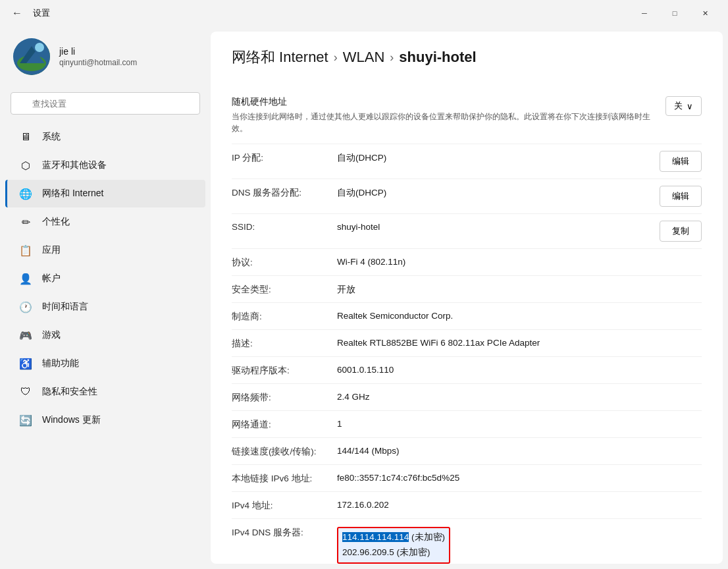 Image resolution: width=728 pixels, height=569 pixels. What do you see at coordinates (467, 452) in the screenshot?
I see `info-row-link-speed: 链接速度(接收/传输): 144/144 (Mbps)` at bounding box center [467, 452].